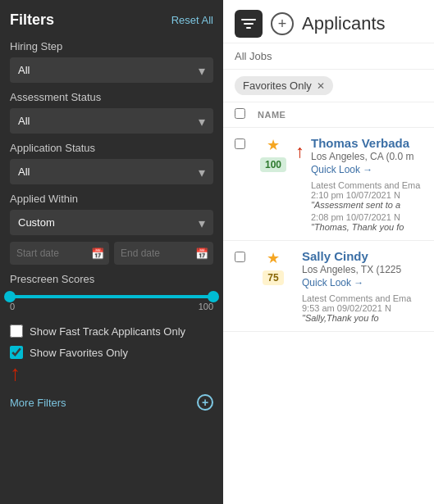  What do you see at coordinates (112, 297) in the screenshot?
I see `slider-track` at bounding box center [112, 297].